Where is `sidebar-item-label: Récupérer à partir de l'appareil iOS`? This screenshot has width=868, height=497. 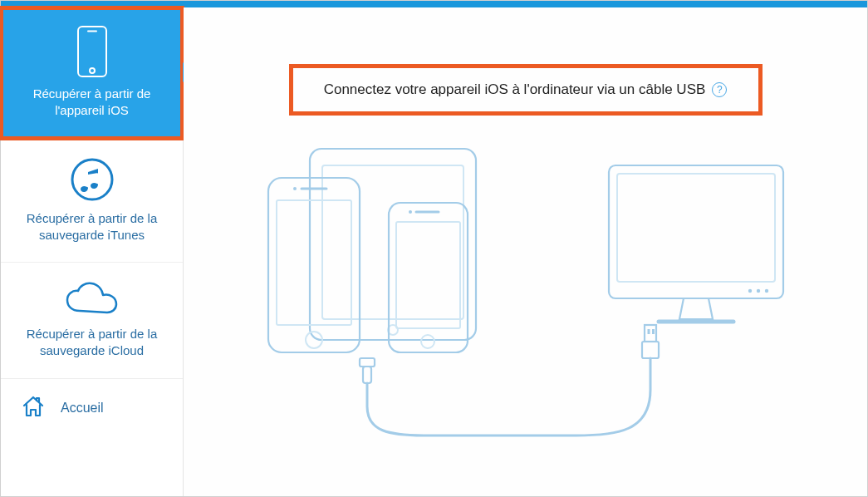
sidebar-item-label: Récupérer à partir de l'appareil iOS is located at coordinates (91, 103).